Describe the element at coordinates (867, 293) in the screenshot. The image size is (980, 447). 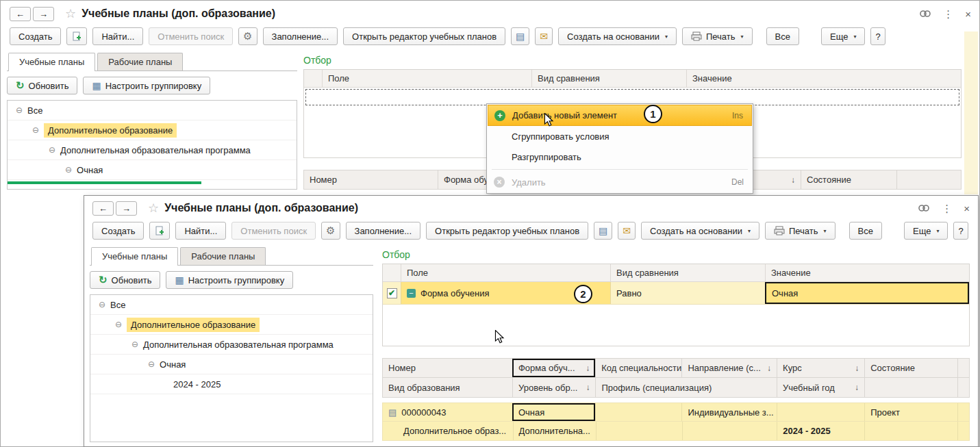
I see `filter-value-cell: Очная` at that location.